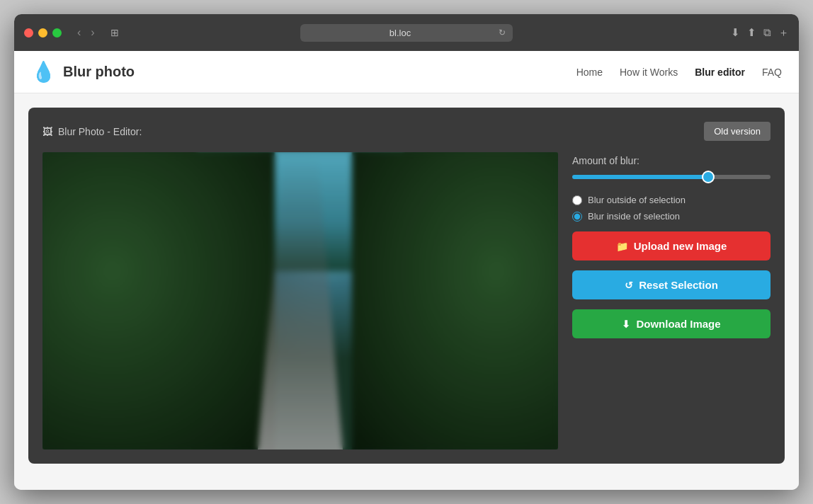 This screenshot has height=504, width=813. I want to click on back-button: ‹, so click(79, 33).